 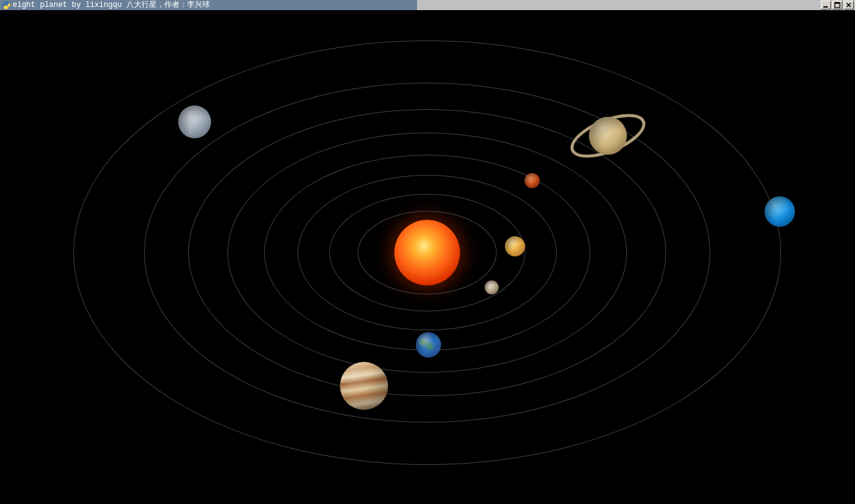 I want to click on venus, so click(x=515, y=246).